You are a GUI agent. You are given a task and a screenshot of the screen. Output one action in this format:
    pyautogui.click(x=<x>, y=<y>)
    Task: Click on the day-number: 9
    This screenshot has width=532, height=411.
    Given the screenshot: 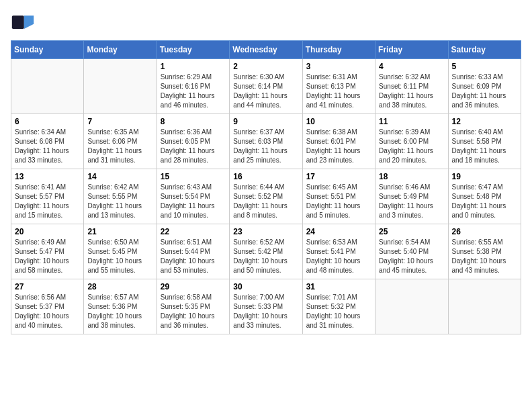 What is the action you would take?
    pyautogui.click(x=266, y=122)
    